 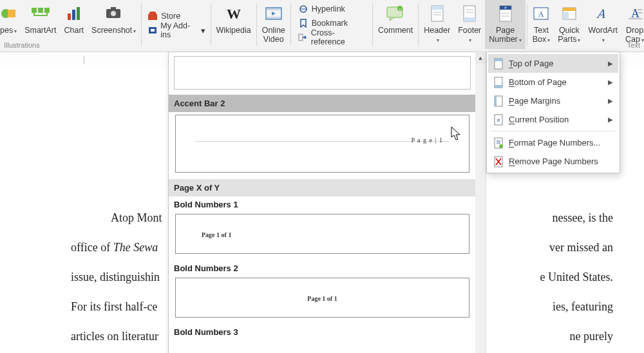 What do you see at coordinates (114, 14) in the screenshot?
I see `screenshot-icon` at bounding box center [114, 14].